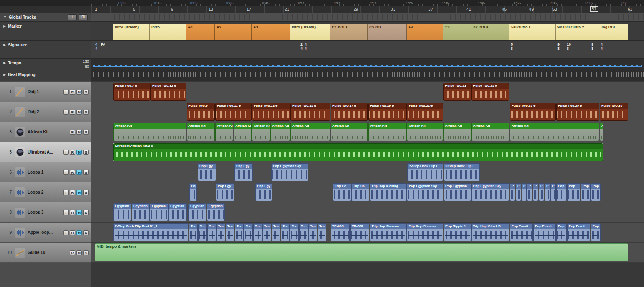 This screenshot has width=644, height=287. I want to click on global-tracks-header: ▼ Global Tracks + ⊞, so click(46, 18).